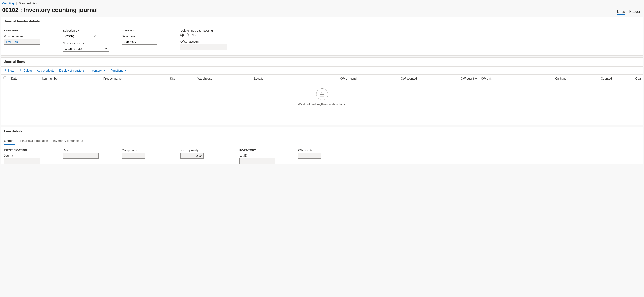 Image resolution: width=644 pixels, height=297 pixels. I want to click on tab-financial-dimension: Financial dimension, so click(34, 142).